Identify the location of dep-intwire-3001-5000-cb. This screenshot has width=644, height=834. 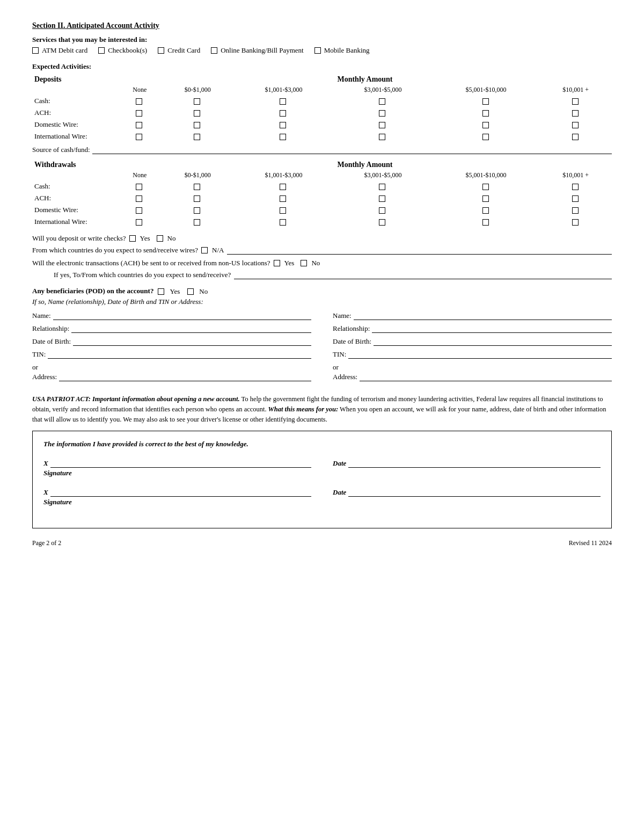
(382, 137).